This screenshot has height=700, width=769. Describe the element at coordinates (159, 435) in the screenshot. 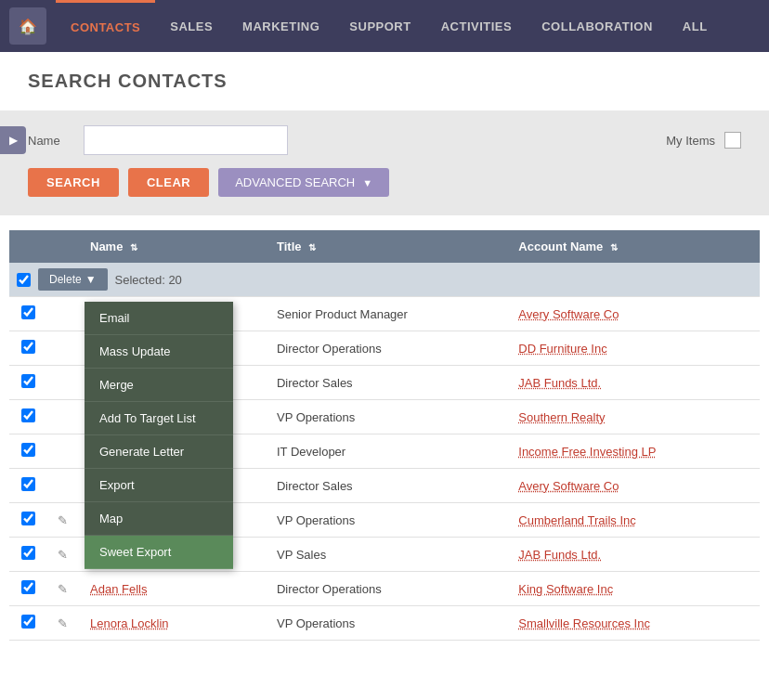

I see `action-dropdown-menu: Email Mass Update Merge Add To Target Li…` at that location.